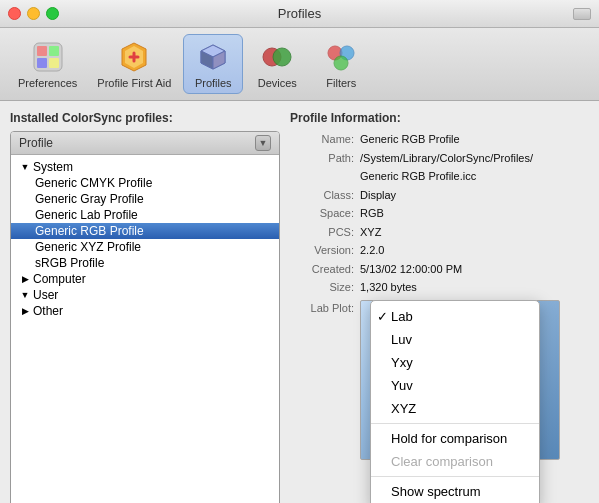 Image resolution: width=599 pixels, height=503 pixels. I want to click on close-button, so click(14, 14).